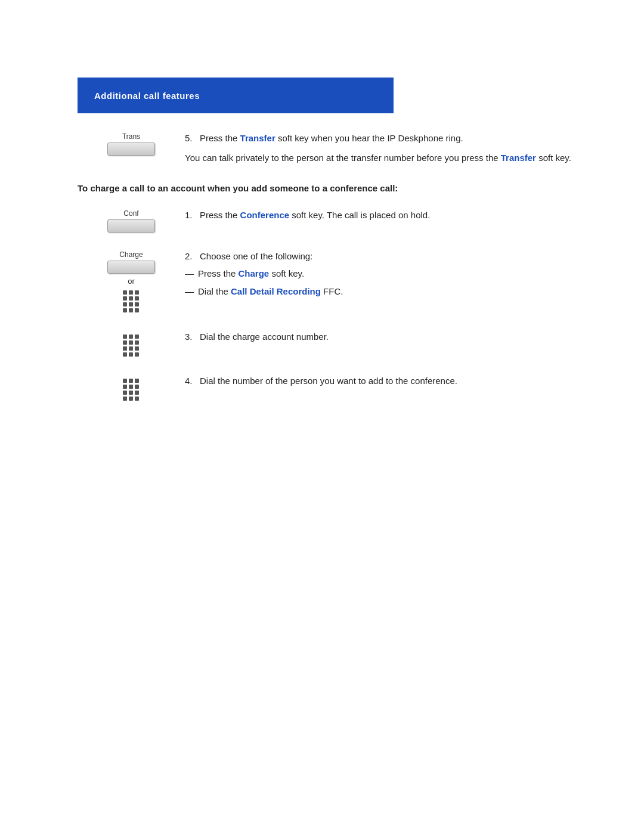  I want to click on sub-dash-2: —, so click(191, 291).